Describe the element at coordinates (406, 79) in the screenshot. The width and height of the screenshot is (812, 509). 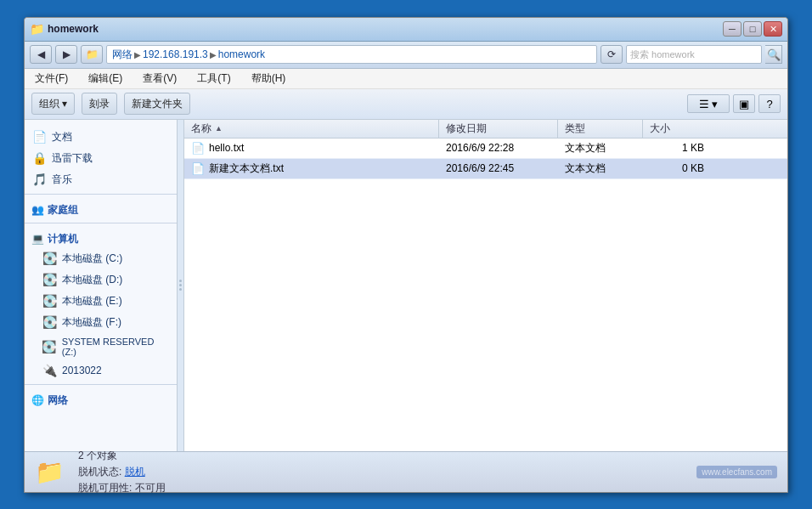
I see `menu-bar: 文件(F) 编辑(E) 查看(V) 工具(T) 帮助(H)` at that location.